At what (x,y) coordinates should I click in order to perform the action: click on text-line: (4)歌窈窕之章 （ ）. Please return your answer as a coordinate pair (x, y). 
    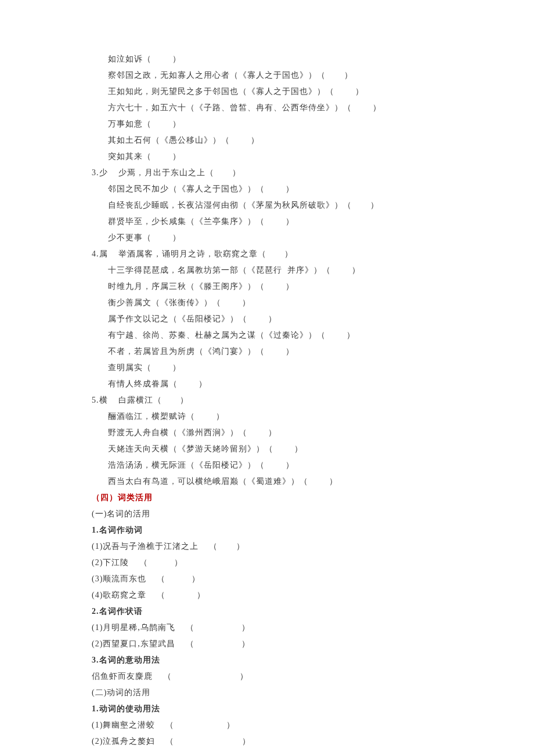
    Looking at the image, I should click on (267, 595).